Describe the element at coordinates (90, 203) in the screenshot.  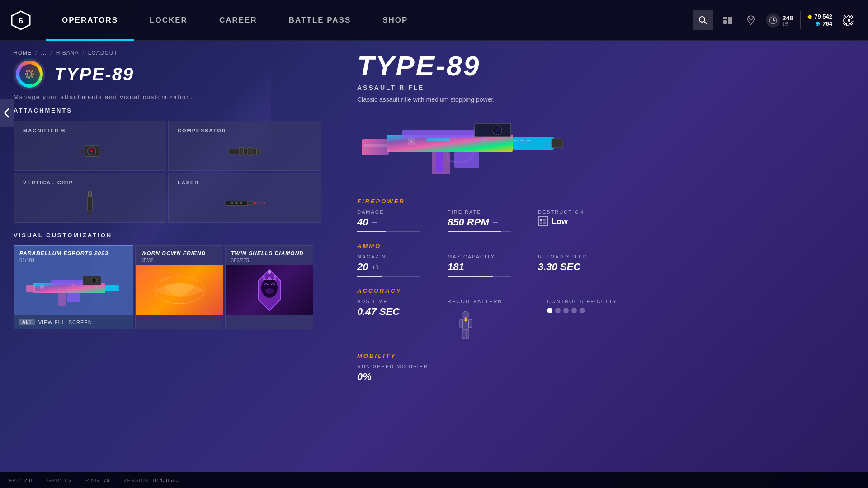
I see `grip-image` at that location.